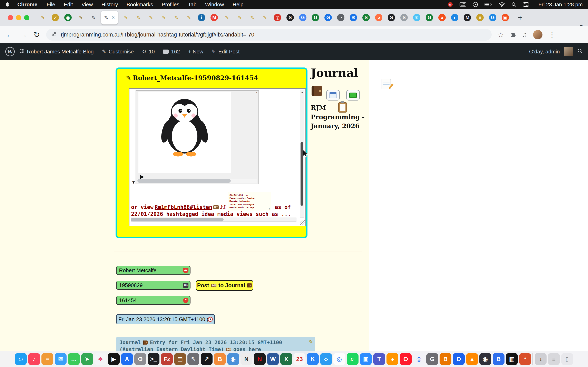  What do you see at coordinates (184, 207) in the screenshot?
I see `listen-link: Rm1mFbLnh88#listen` at bounding box center [184, 207].